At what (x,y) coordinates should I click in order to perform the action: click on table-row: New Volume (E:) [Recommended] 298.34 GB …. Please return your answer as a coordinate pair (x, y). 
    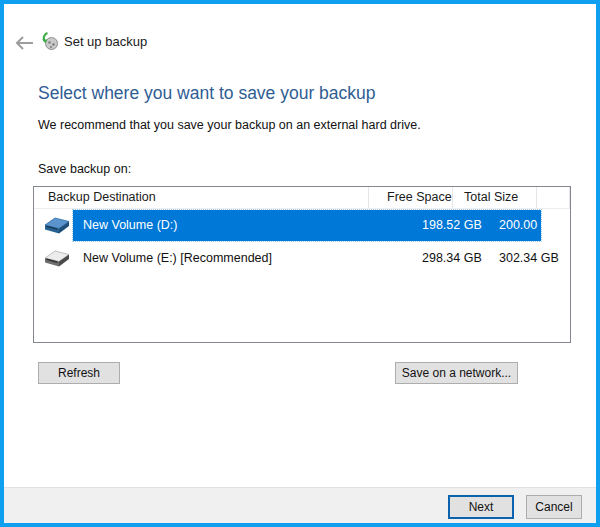
    Looking at the image, I should click on (302, 258).